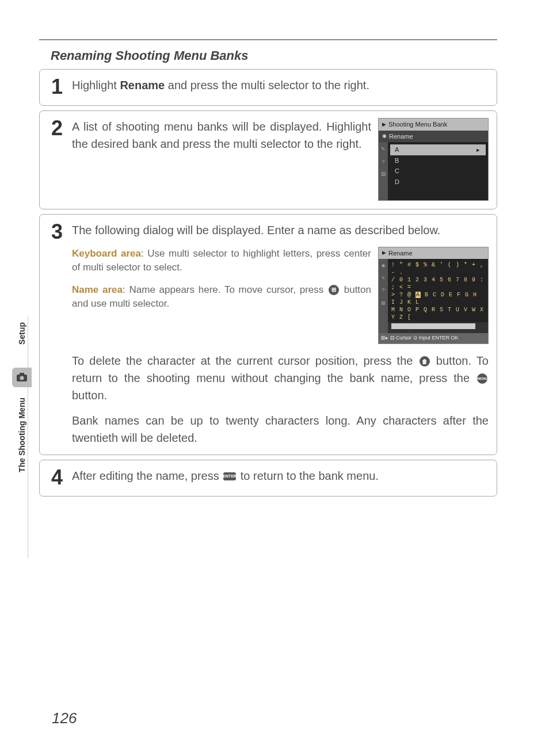 This screenshot has width=549, height=756. What do you see at coordinates (268, 87) in the screenshot?
I see `step-1: 1 Highlight Rename and press the multi s…` at bounding box center [268, 87].